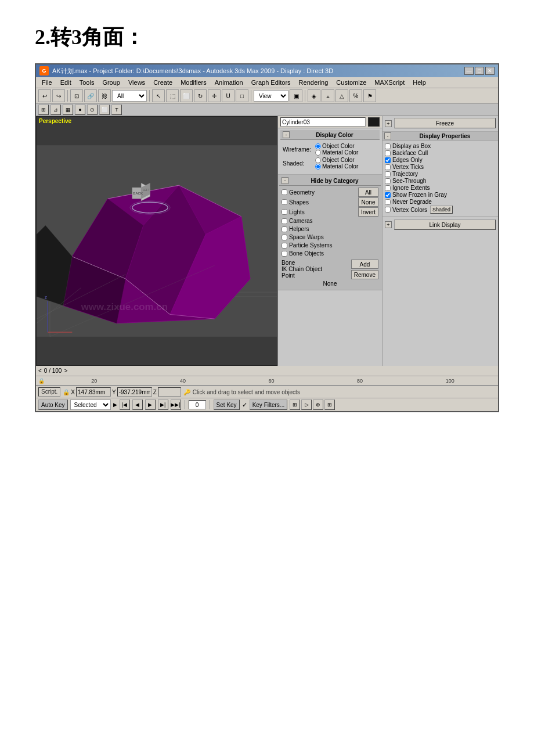 The image size is (534, 756). What do you see at coordinates (138, 405) in the screenshot?
I see `anim-prev-frame: ◀` at bounding box center [138, 405].